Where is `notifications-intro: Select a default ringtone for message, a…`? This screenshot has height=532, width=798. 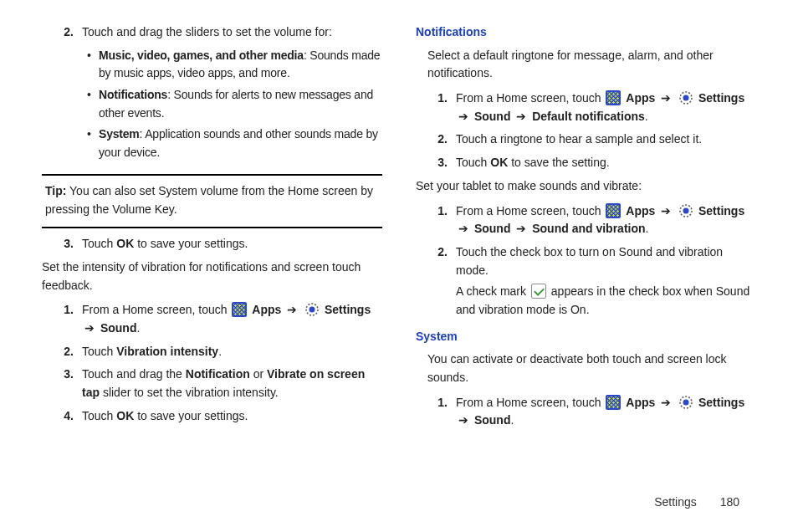
notifications-intro: Select a default ringtone for message, a… is located at coordinates (586, 65).